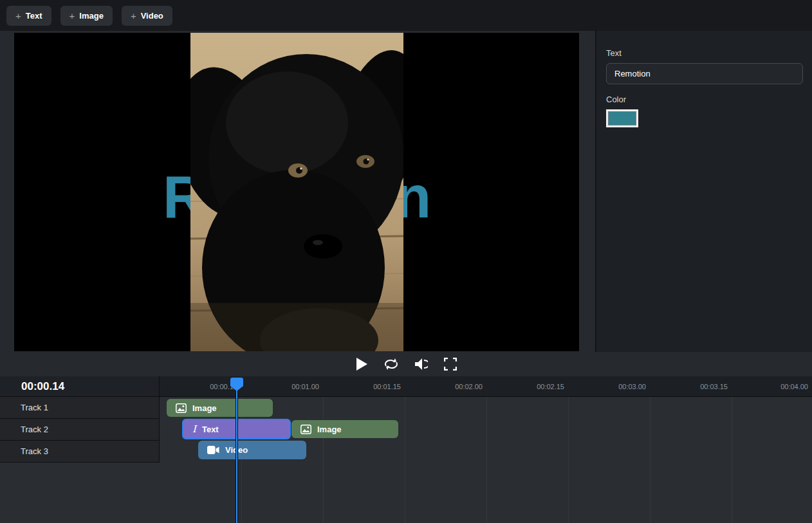 This screenshot has width=812, height=523. What do you see at coordinates (486, 387) in the screenshot?
I see `timeline-ruler: 00:00.1500:01.0000:01.1500:02.0000:02.15…` at bounding box center [486, 387].